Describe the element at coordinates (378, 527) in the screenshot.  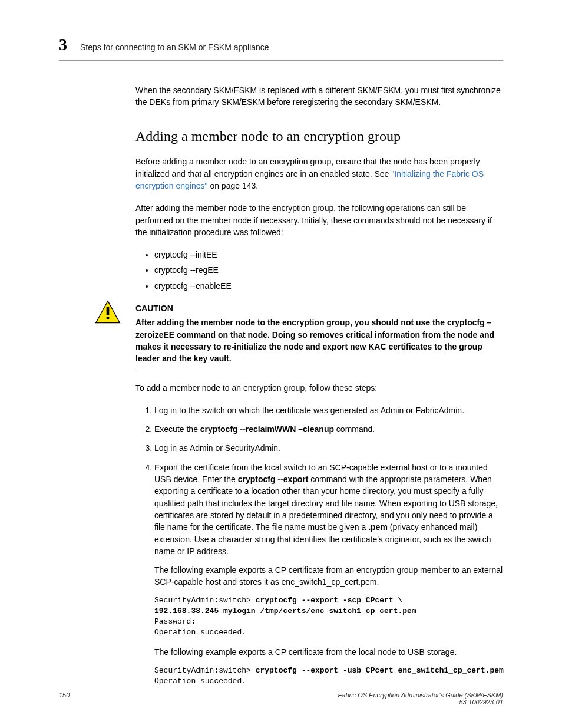
I see `extension-text: .pem` at that location.